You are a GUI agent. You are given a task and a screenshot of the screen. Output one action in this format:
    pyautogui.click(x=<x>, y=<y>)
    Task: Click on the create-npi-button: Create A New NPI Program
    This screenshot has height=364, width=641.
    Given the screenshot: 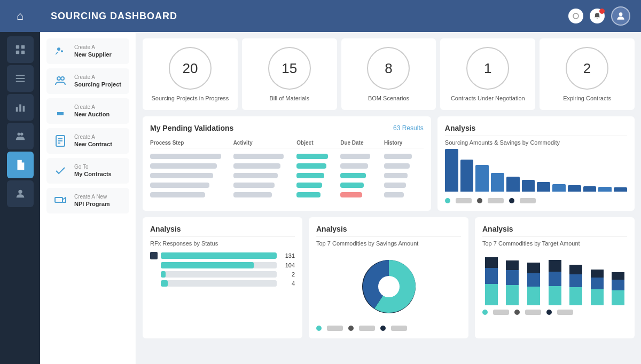 What is the action you would take?
    pyautogui.click(x=88, y=201)
    